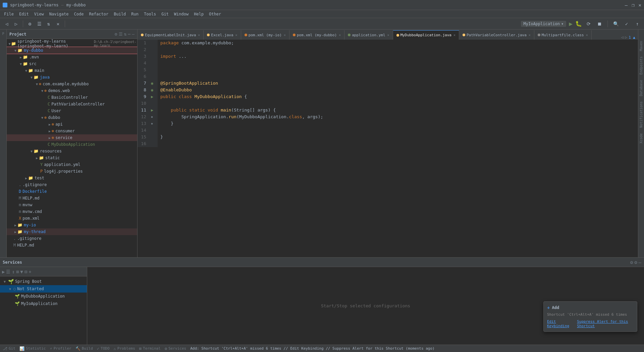 Image resolution: width=644 pixels, height=352 pixels. Describe the element at coordinates (60, 349) in the screenshot. I see `status-profiler: ⚡ Profiler` at that location.